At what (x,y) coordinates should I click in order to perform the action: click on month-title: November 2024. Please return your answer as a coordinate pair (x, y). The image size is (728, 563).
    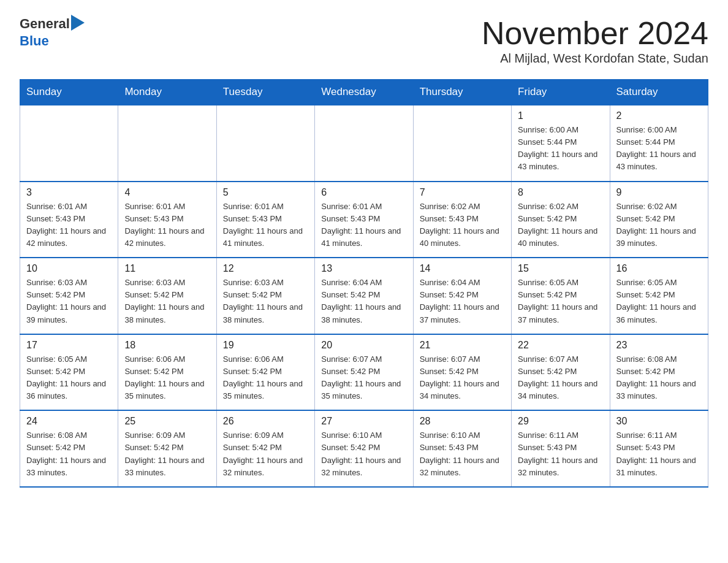
    Looking at the image, I should click on (595, 33).